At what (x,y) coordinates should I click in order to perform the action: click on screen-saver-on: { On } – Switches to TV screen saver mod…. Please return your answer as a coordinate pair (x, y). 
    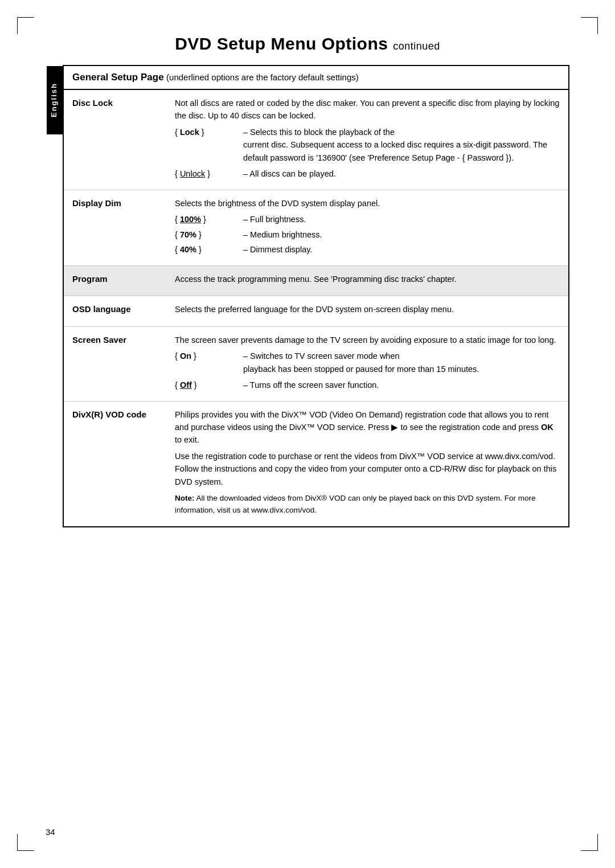
    Looking at the image, I should click on (367, 362).